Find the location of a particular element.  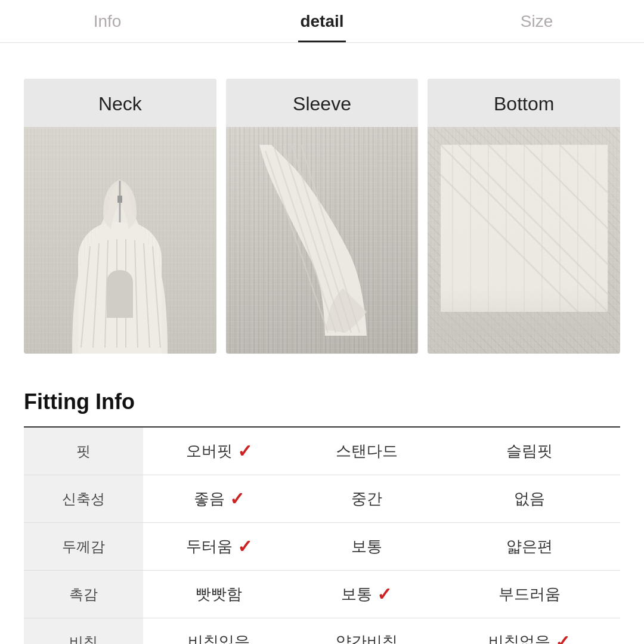

tab-detail: detail is located at coordinates (322, 21).